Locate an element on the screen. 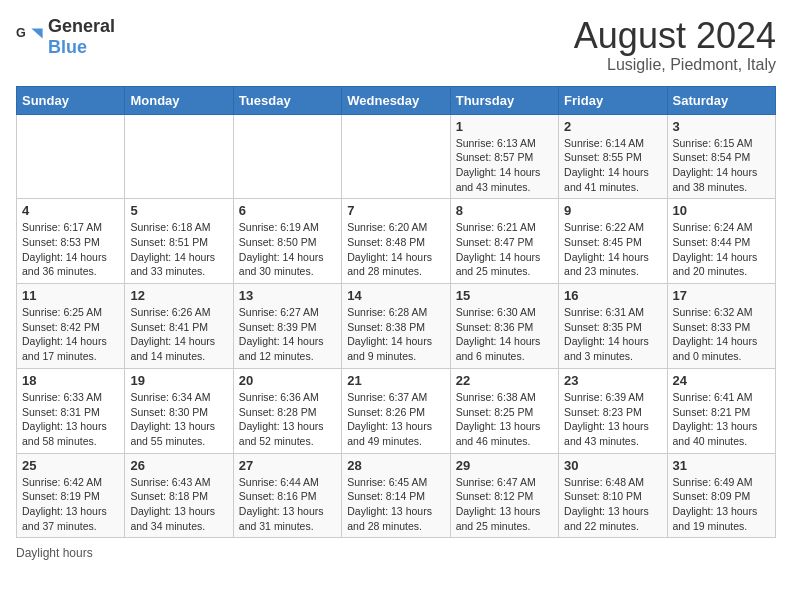  logo-general: General is located at coordinates (82, 26).